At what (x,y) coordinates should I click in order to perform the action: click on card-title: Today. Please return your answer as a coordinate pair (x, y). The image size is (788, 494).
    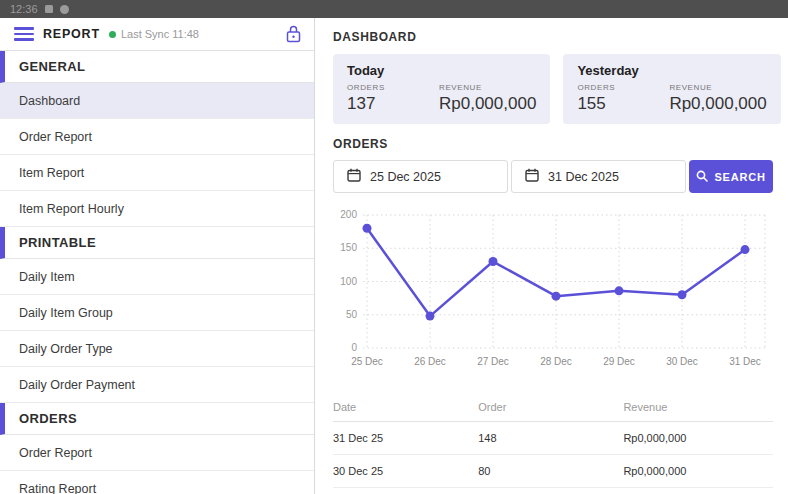
    Looking at the image, I should click on (442, 70).